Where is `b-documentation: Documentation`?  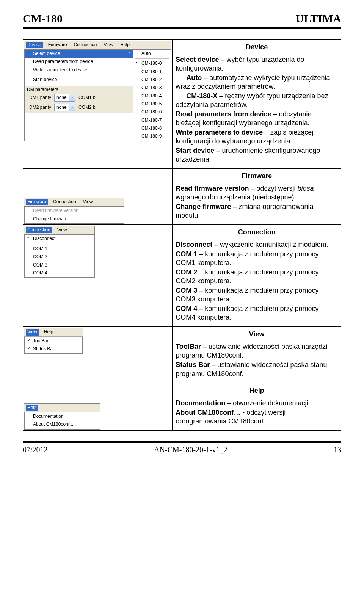 b-documentation: Documentation is located at coordinates (200, 403).